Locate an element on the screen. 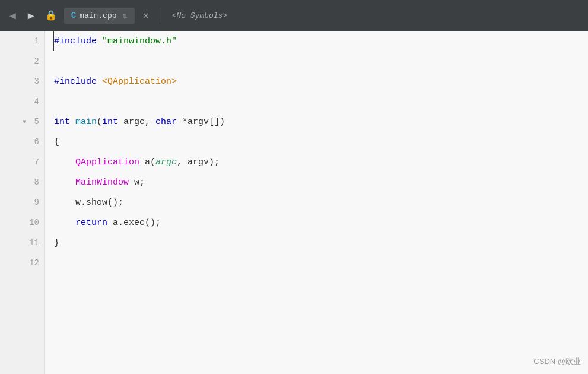 The image size is (588, 374). line-num: 4 is located at coordinates (33, 102).